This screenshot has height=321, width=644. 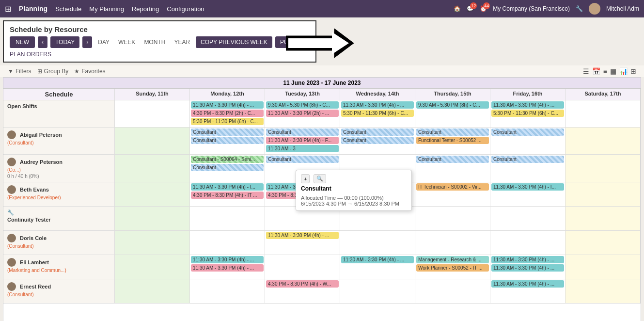 I want to click on tooltip-plus-button: +, so click(x=305, y=178).